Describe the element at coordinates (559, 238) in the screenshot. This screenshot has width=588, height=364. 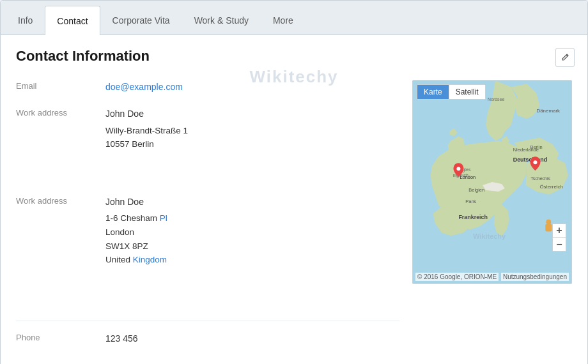
I see `map-zoom-controls: + −` at that location.